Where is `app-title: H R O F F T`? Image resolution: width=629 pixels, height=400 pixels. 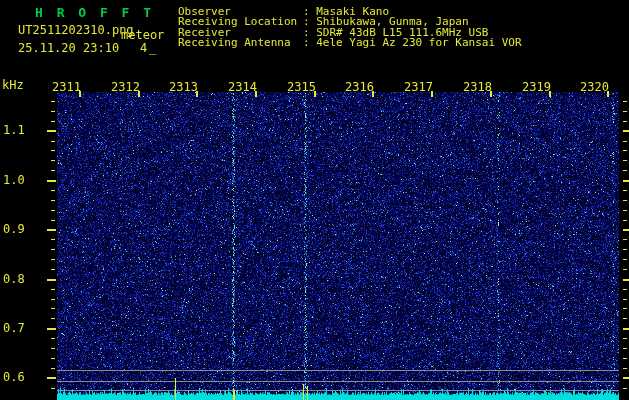
app-title: H R O F F T is located at coordinates (94, 13).